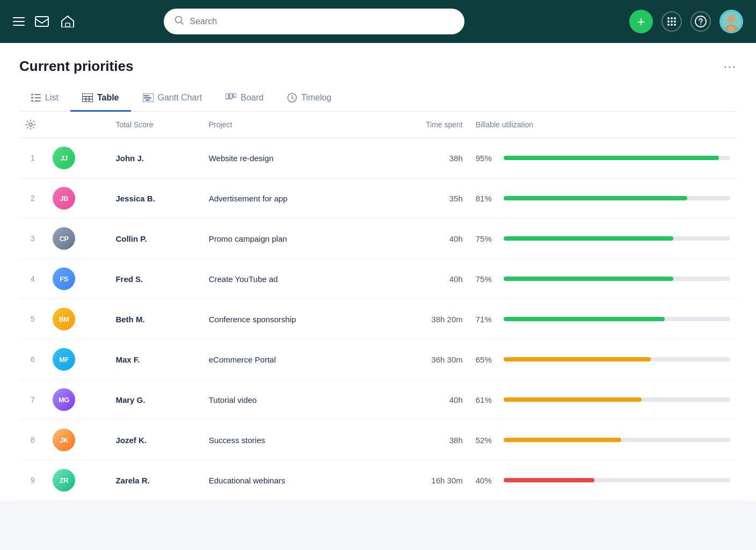 This screenshot has width=756, height=550. Describe the element at coordinates (33, 480) in the screenshot. I see `rank-cell: 9` at that location.